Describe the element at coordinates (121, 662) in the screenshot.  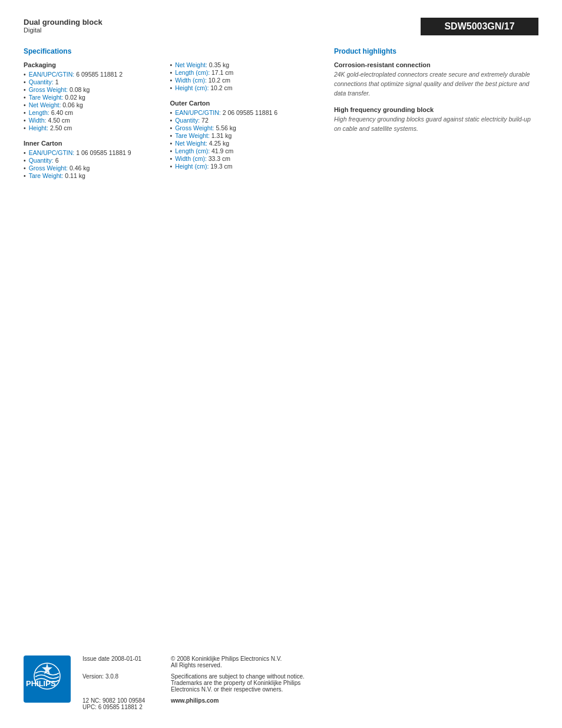
I see `issue-date-label: Issue date 2008-01-01` at that location.